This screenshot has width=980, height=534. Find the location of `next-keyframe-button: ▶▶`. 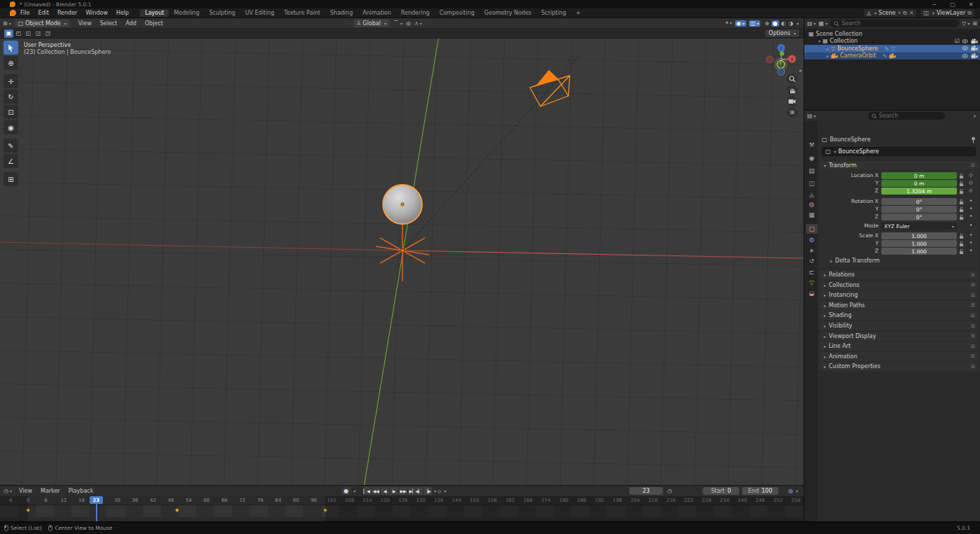

next-keyframe-button: ▶▶ is located at coordinates (403, 491).